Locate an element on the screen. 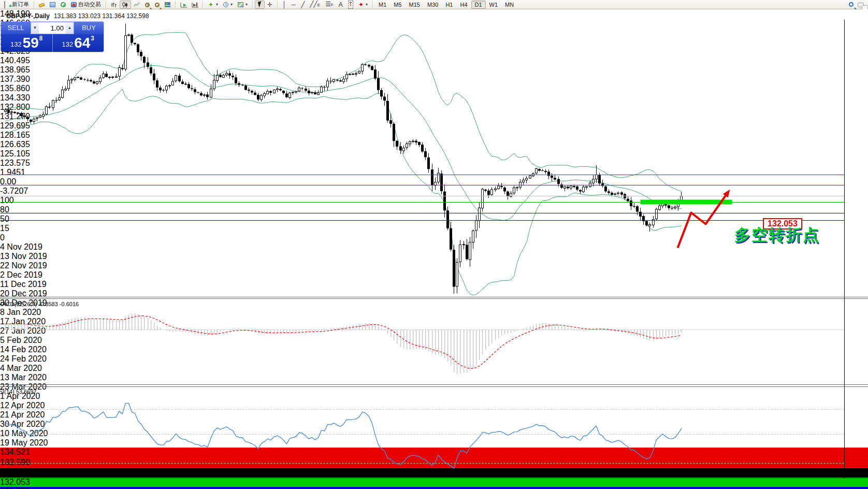 This screenshot has height=489, width=868. volume-control: ▼ ▲ is located at coordinates (52, 28).